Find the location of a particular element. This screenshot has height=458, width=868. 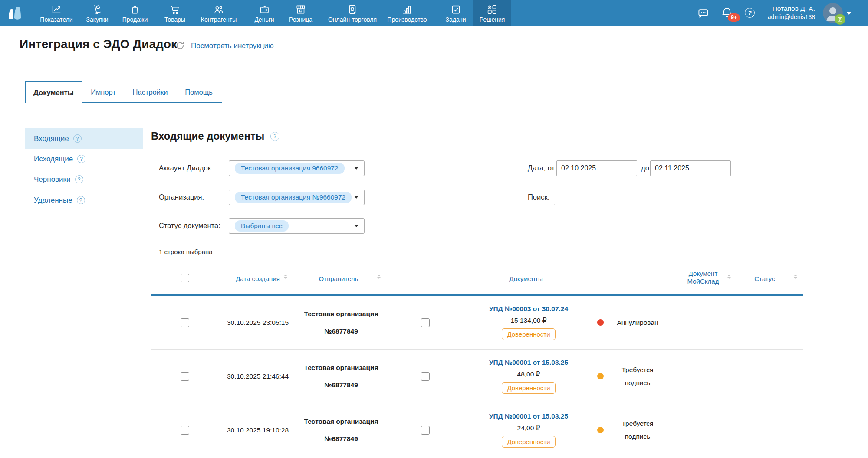

date-to-input is located at coordinates (690, 168).